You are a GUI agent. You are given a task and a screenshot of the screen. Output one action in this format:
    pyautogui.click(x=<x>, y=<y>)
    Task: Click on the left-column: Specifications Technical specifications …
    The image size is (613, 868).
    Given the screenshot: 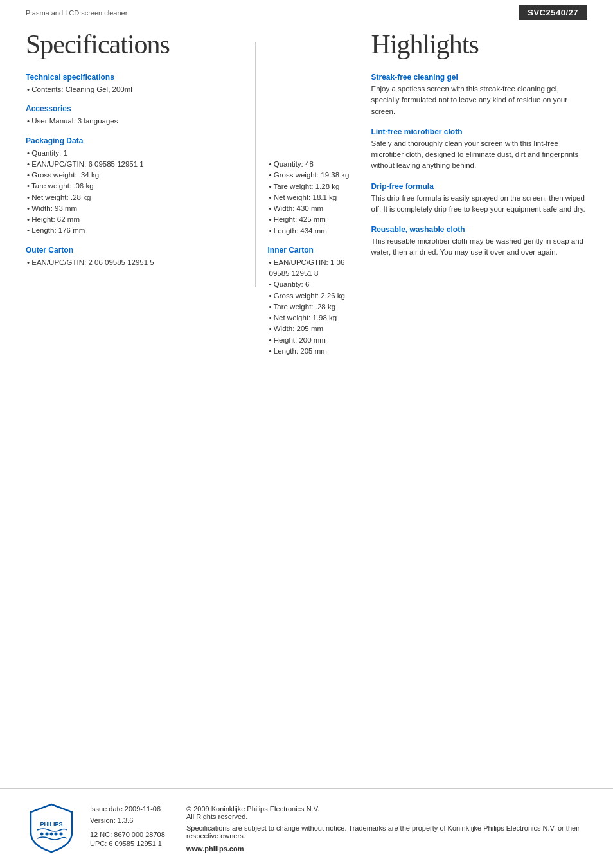 What is the action you would take?
    pyautogui.click(x=140, y=194)
    